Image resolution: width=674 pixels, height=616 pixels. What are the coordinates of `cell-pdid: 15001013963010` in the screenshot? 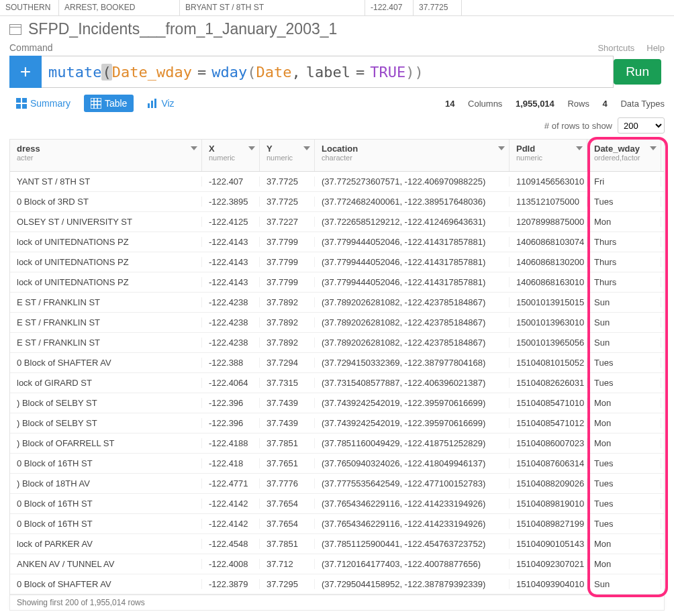 It's located at (548, 322).